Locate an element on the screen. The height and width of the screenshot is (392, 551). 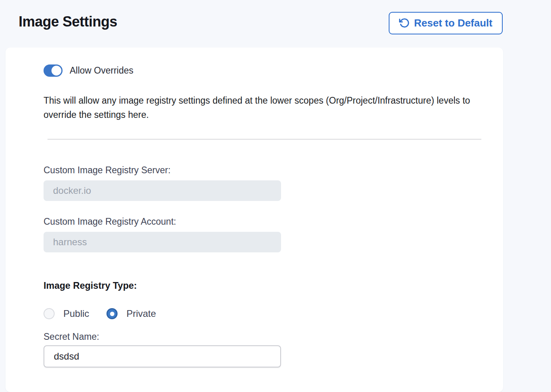
registry-type-radio-group: Public Private is located at coordinates (100, 314).